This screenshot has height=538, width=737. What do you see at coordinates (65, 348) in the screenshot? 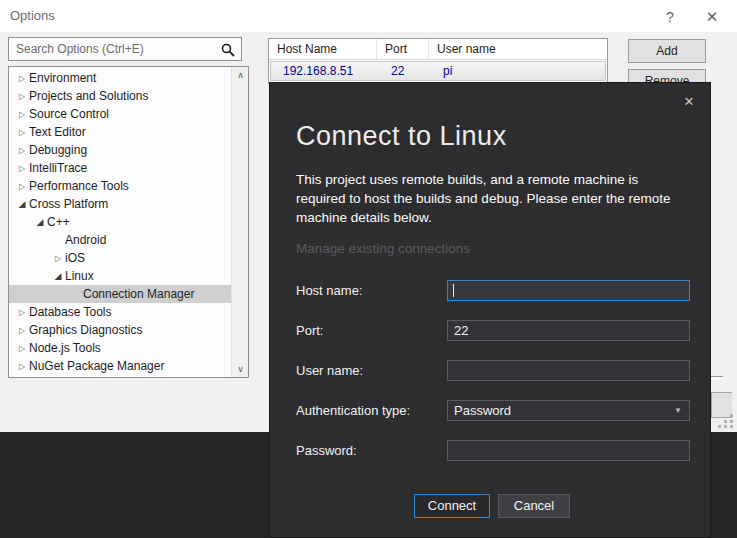
I see `tree-item-label: Node.js Tools` at bounding box center [65, 348].